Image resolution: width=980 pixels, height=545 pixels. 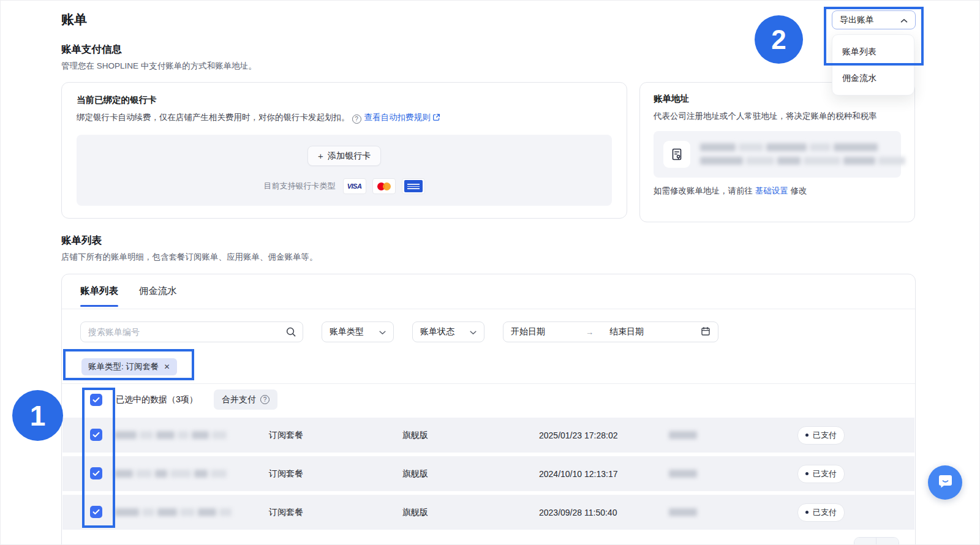 I want to click on bound-bank-card-panel: 当前已绑定的银行卡 绑定银行卡自动续费，仅在店铺产生相关费用时，对你的银行卡发起…, so click(x=344, y=151).